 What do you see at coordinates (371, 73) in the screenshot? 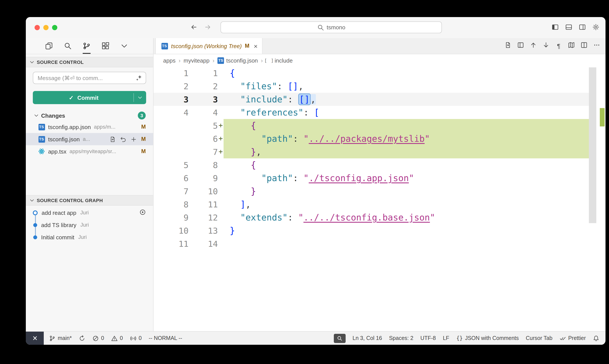
I see `code-line: 11{` at bounding box center [371, 73].